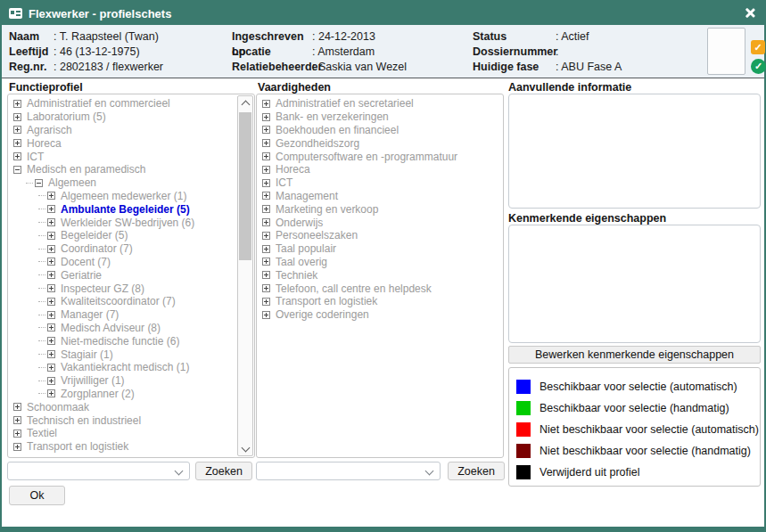  I want to click on tree-item: Algemeen, so click(131, 184).